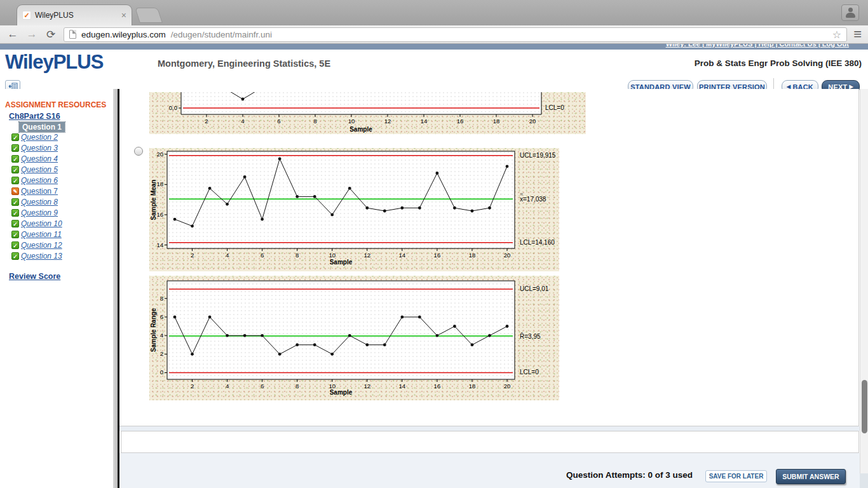 This screenshot has width=868, height=488. Describe the element at coordinates (39, 213) in the screenshot. I see `question-link: Question 9` at that location.